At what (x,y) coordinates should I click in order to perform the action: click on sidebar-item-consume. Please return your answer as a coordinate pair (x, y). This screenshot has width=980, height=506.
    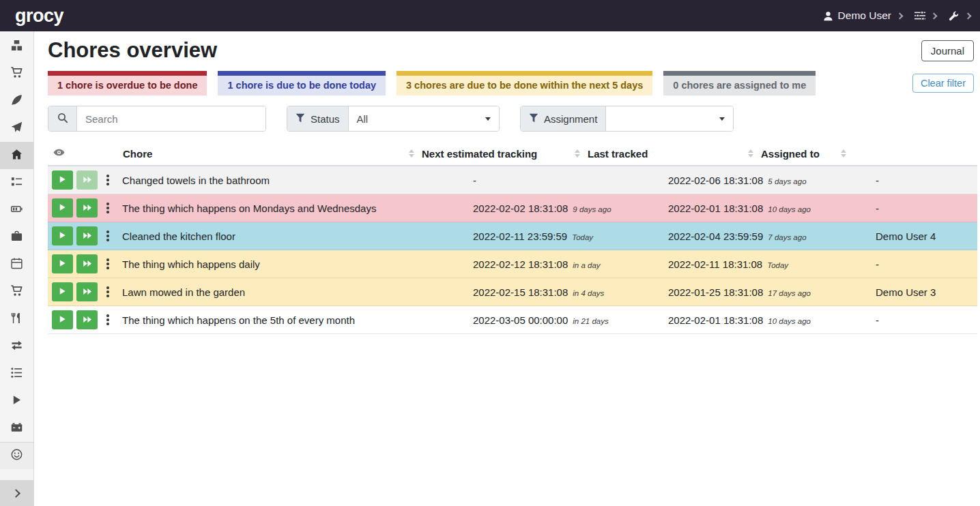
    Looking at the image, I should click on (16, 319).